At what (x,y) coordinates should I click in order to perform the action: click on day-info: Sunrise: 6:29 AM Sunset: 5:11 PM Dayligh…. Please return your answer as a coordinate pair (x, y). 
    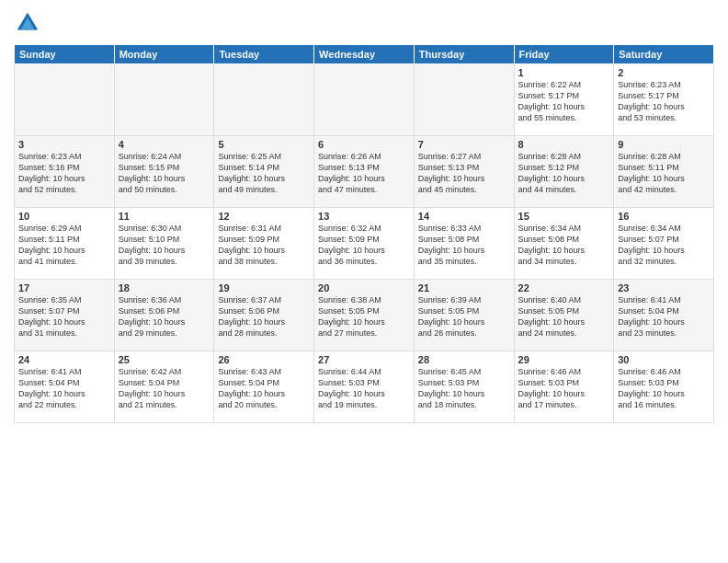
    Looking at the image, I should click on (64, 245).